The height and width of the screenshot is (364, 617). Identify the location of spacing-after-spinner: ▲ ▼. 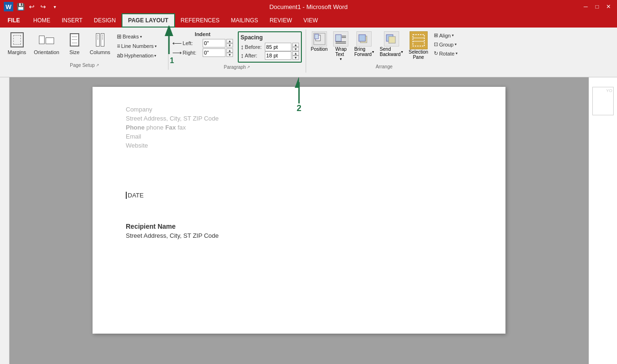
(296, 56).